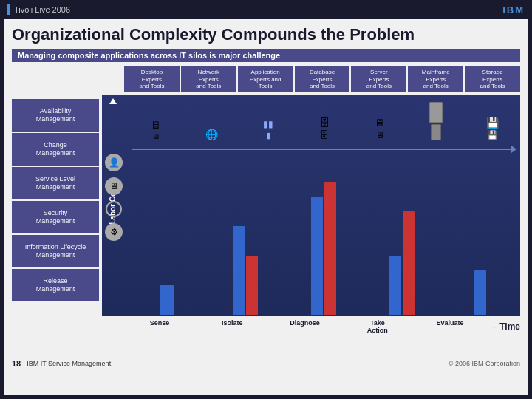 The width and height of the screenshot is (532, 399). Describe the element at coordinates (395, 285) in the screenshot. I see `bar-takeaction-blue` at that location.